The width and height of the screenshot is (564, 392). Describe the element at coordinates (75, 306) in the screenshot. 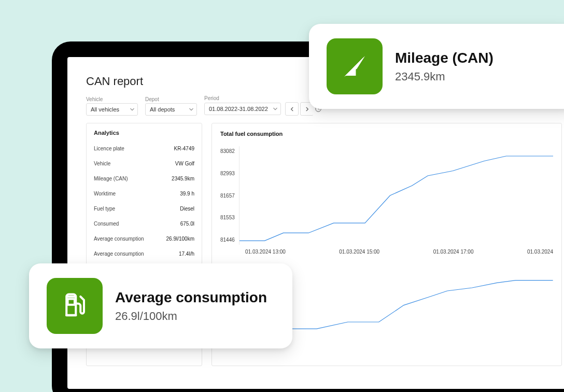

I see `fuel-pump-icon` at that location.